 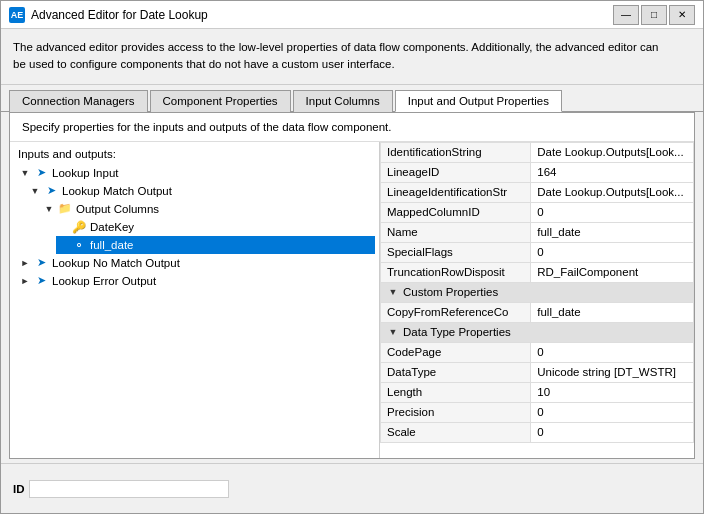 I want to click on prop-value-identification-string: Date Lookup.Outputs[Look..., so click(x=612, y=152).